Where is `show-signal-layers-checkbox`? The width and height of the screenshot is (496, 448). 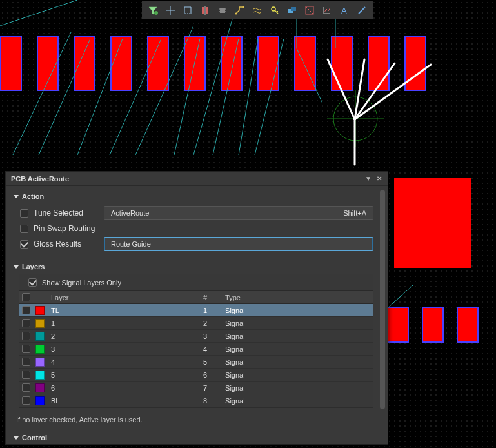 show-signal-layers-checkbox is located at coordinates (32, 283).